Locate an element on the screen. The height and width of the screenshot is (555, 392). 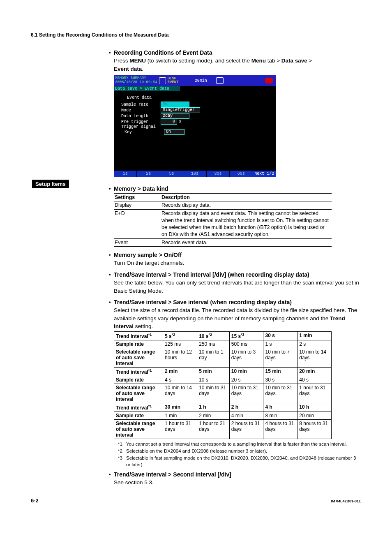
instrument-topbar: MEMORY SUMMARY 2005/10/28 19:09:54 DISP … is located at coordinates (195, 81).